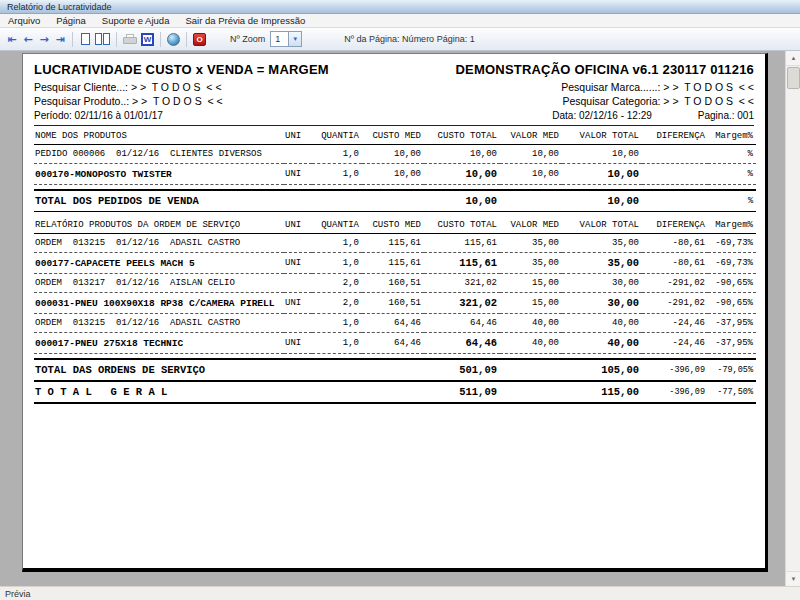 The width and height of the screenshot is (800, 600). I want to click on cell-diferenca: -291,02, so click(675, 284).